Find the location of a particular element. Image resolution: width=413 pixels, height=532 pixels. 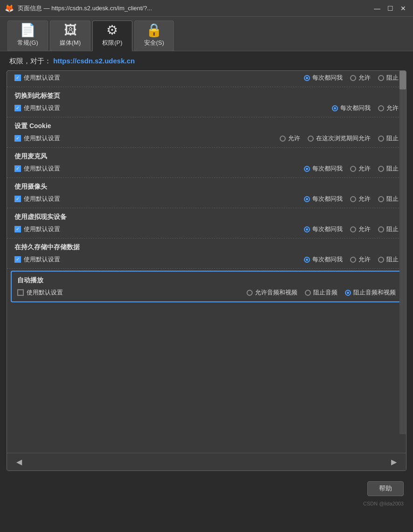

camera-title: 使用摄像头 is located at coordinates (206, 187).